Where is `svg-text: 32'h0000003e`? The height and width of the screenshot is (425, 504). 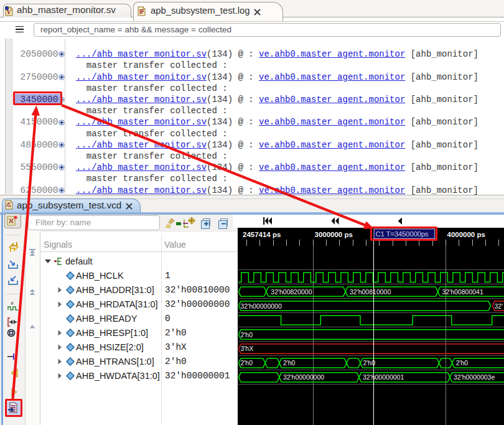
svg-text: 32'h0000003e is located at coordinates (474, 377).